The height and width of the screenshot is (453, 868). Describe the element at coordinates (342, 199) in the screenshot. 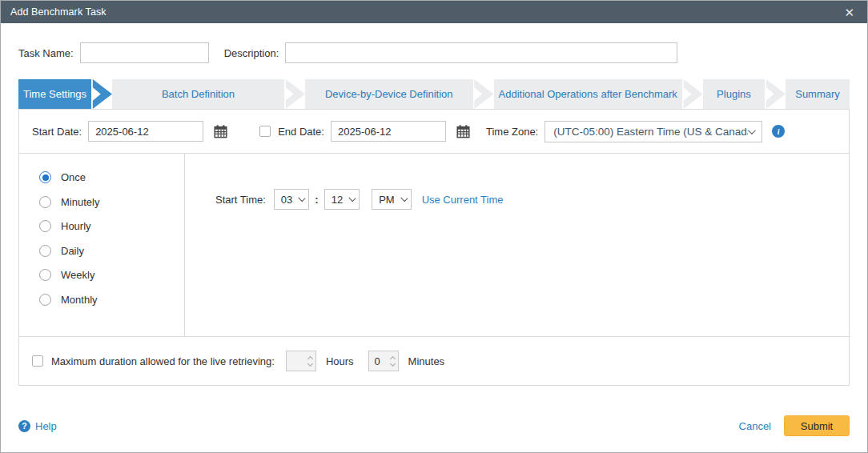

I see `minute-select: 12` at that location.